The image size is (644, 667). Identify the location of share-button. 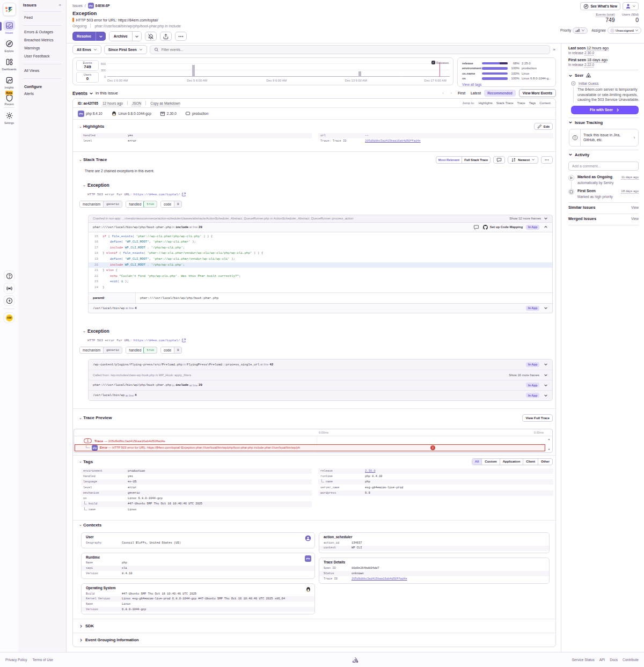
(166, 36).